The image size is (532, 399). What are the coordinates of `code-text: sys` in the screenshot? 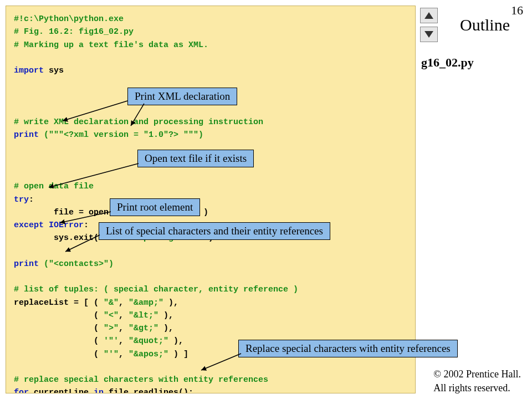 It's located at (54, 71).